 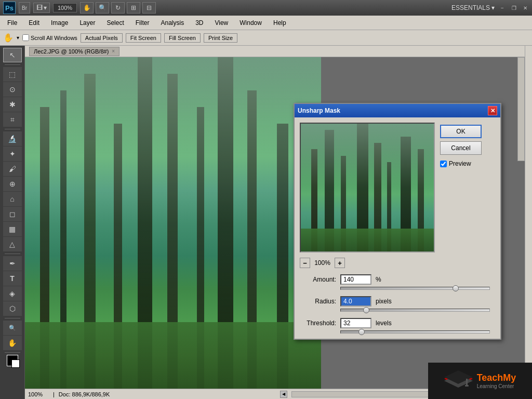 What do you see at coordinates (142, 23) in the screenshot?
I see `menu-filter: Filter` at bounding box center [142, 23].